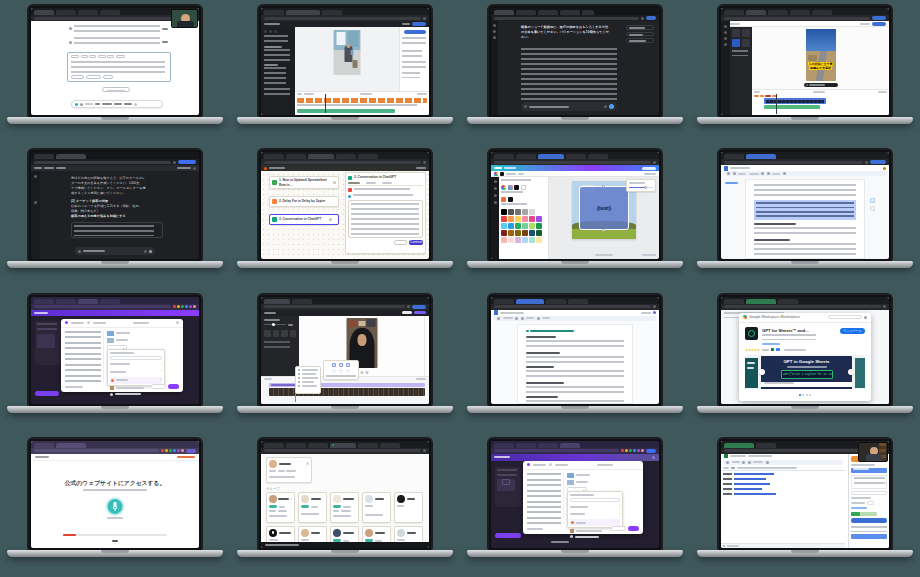 The image size is (920, 577). Describe the element at coordinates (128, 394) in the screenshot. I see `dropdown-option` at that location.